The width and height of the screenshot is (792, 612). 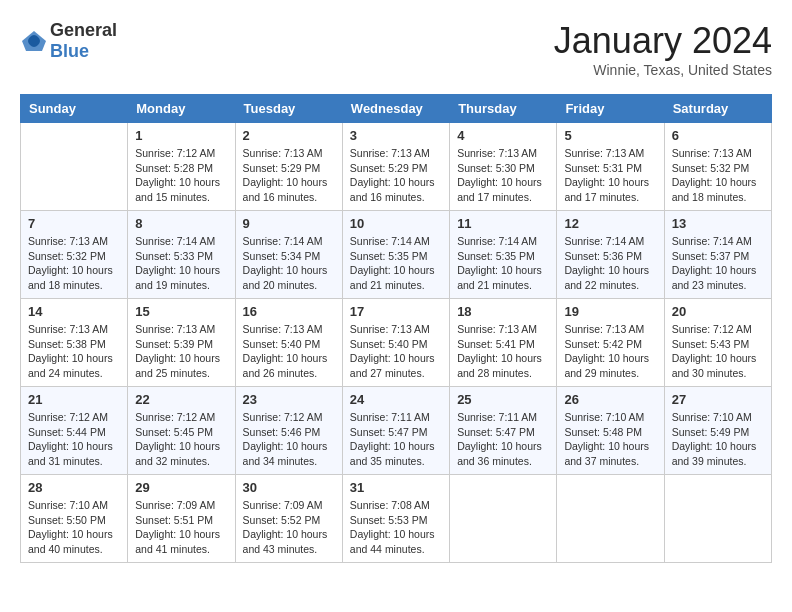 I want to click on day-number: 3, so click(x=396, y=136).